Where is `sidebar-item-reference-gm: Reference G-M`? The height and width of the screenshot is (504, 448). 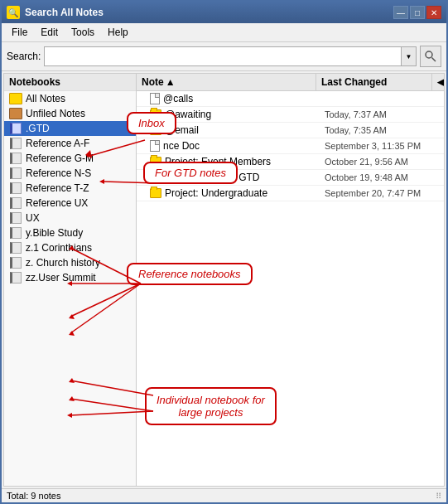
sidebar-item-reference-gm: Reference G-M is located at coordinates (70, 158).